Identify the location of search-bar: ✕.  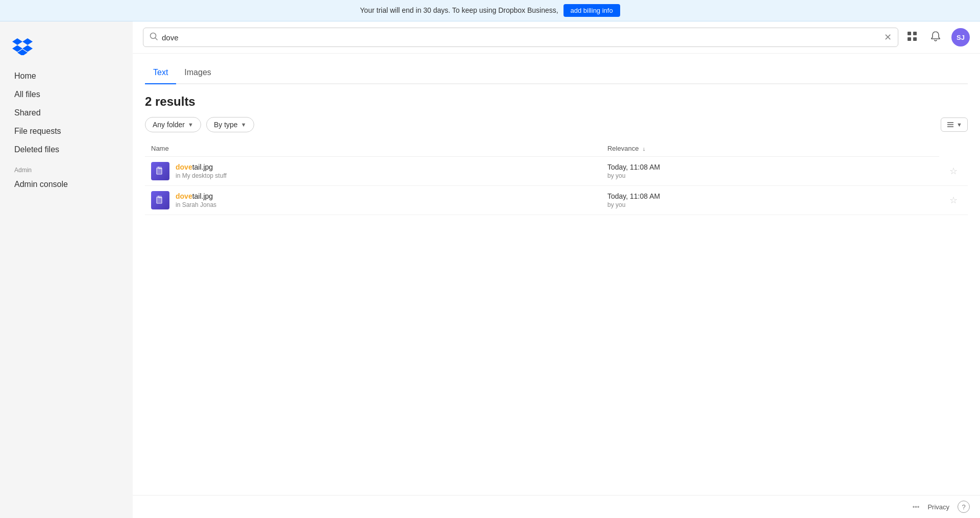
(521, 37).